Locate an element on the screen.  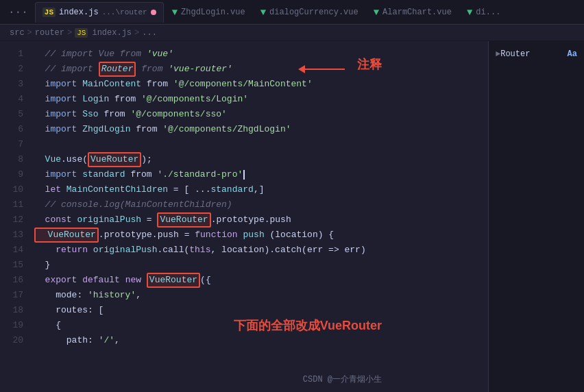
tab-di: ▼ di... is located at coordinates (484, 12).